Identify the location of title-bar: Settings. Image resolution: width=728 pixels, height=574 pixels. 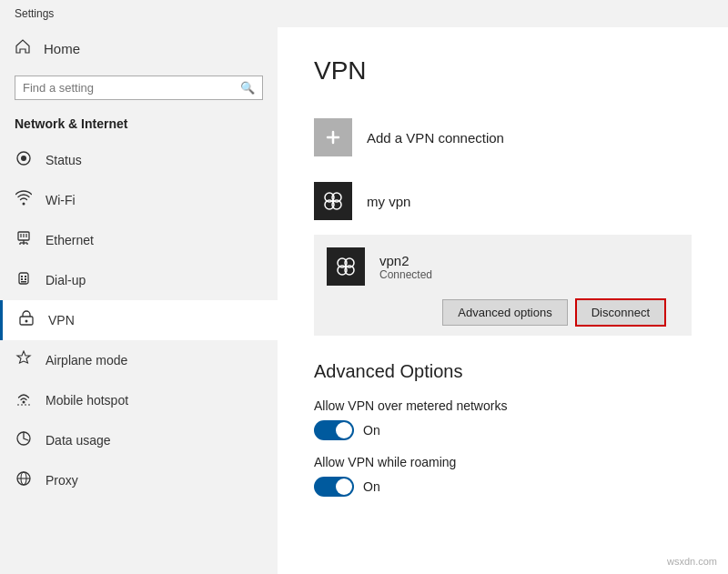
(364, 14).